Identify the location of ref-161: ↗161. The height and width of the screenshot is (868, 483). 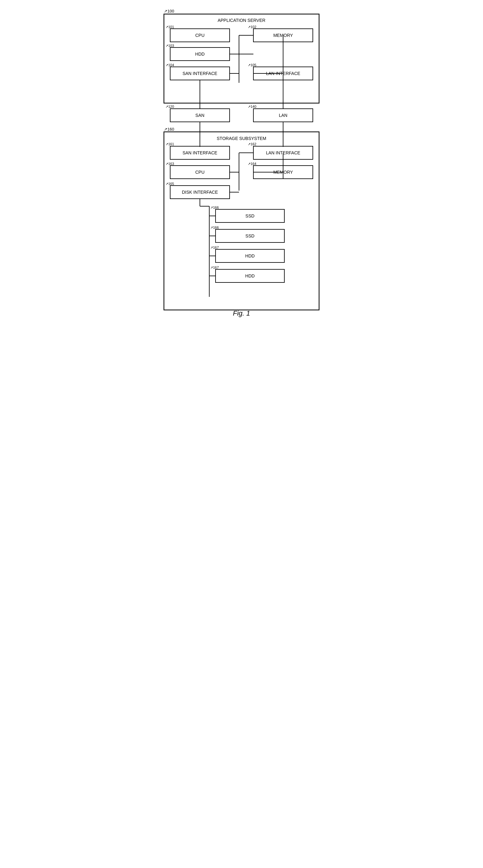
(170, 144).